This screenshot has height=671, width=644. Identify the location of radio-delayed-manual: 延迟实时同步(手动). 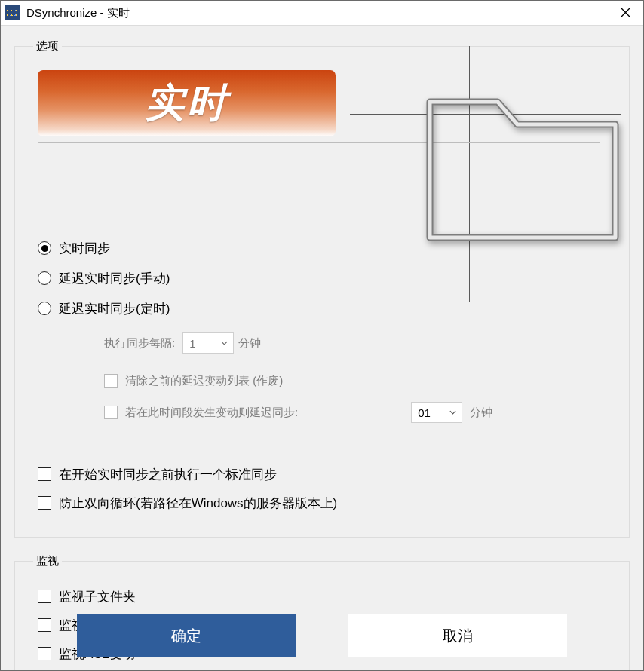
(322, 278).